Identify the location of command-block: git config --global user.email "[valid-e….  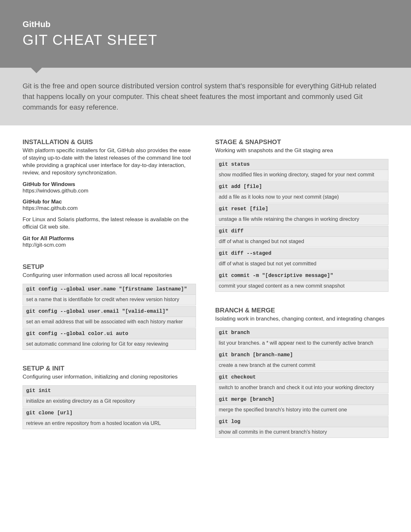
(109, 317).